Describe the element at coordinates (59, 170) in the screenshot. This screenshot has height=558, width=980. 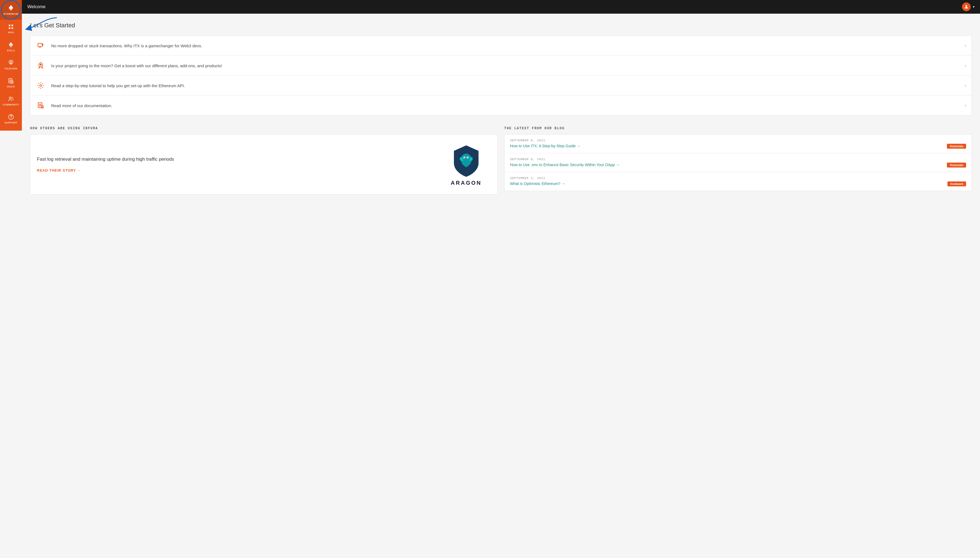
I see `read-story-link: READ THEIR STORY →` at that location.